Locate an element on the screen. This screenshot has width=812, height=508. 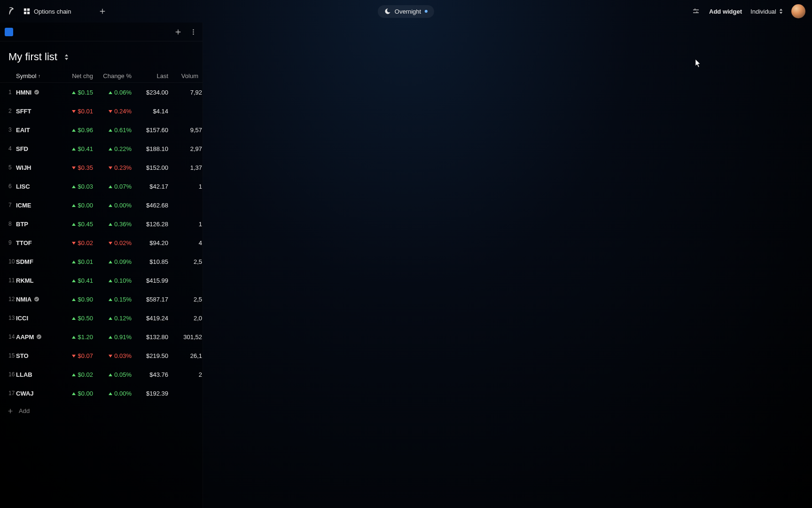
row-symbol: SDMF is located at coordinates (38, 262).